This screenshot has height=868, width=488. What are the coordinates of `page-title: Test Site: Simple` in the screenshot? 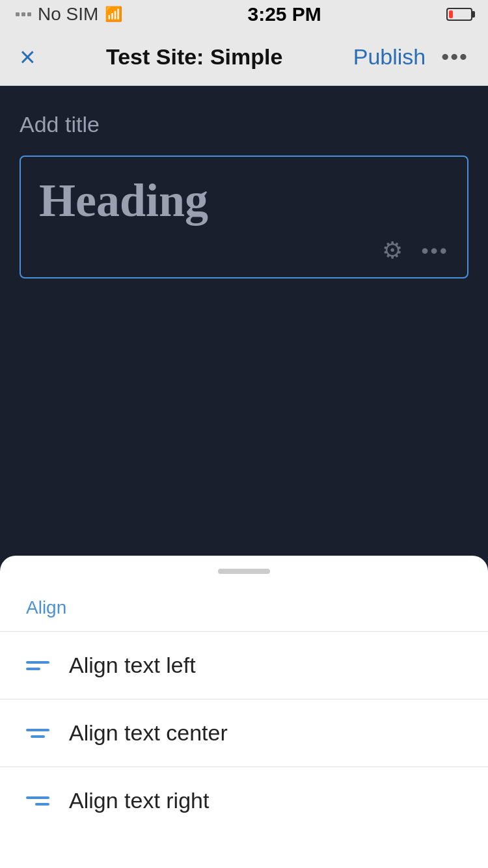 It's located at (194, 57).